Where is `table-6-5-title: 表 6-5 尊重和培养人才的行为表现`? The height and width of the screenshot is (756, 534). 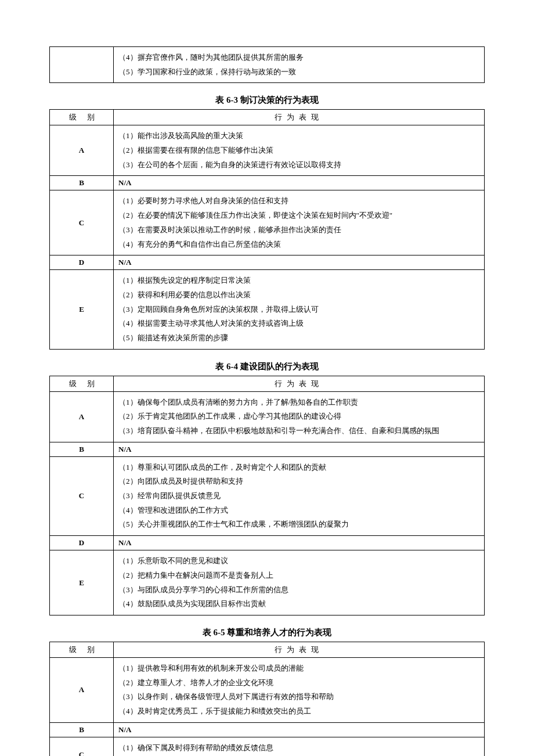
table-6-5-title: 表 6-5 尊重和培养人才的行为表现 is located at coordinates (267, 633).